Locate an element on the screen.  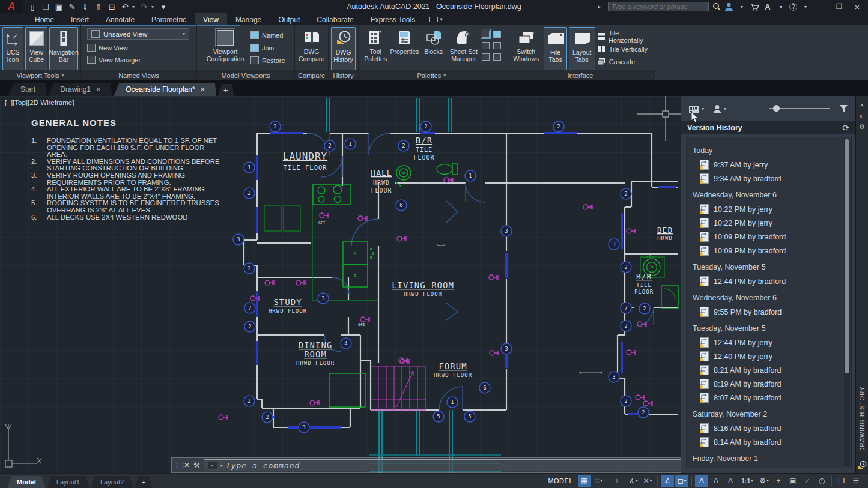
size-slider is located at coordinates (800, 109).